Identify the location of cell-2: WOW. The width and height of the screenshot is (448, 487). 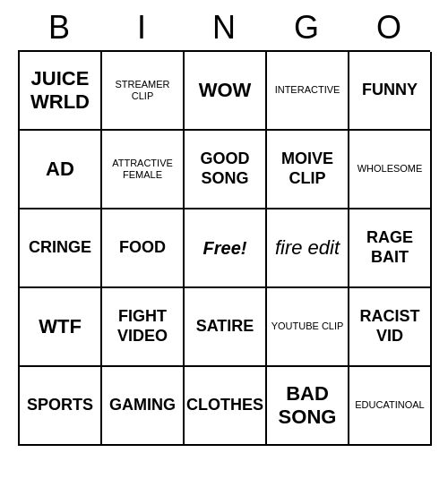
(226, 91).